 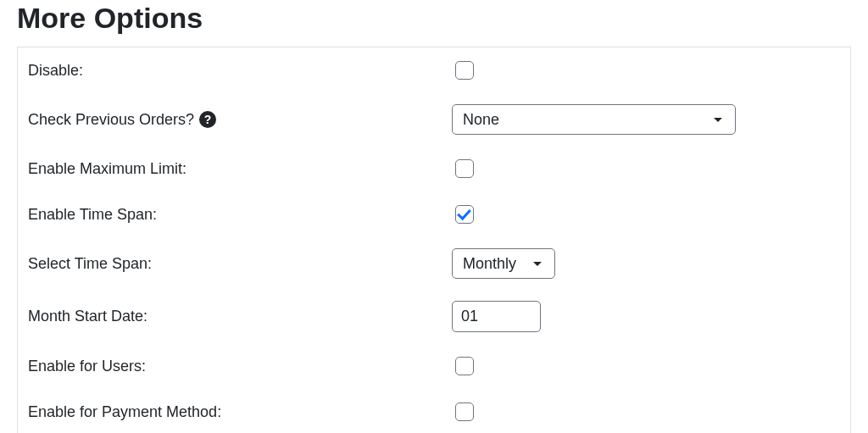 What do you see at coordinates (497, 317) in the screenshot?
I see `month-start-date-input` at bounding box center [497, 317].